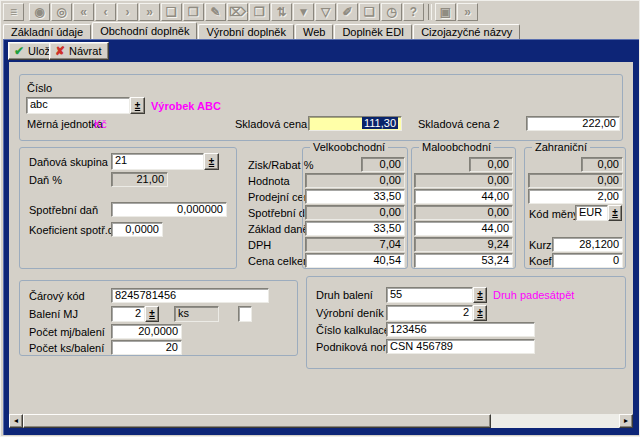 The image size is (640, 437). What do you see at coordinates (466, 32) in the screenshot?
I see `tab-cizojazycne-nazvy: Cizojazyčné názvy` at bounding box center [466, 32].